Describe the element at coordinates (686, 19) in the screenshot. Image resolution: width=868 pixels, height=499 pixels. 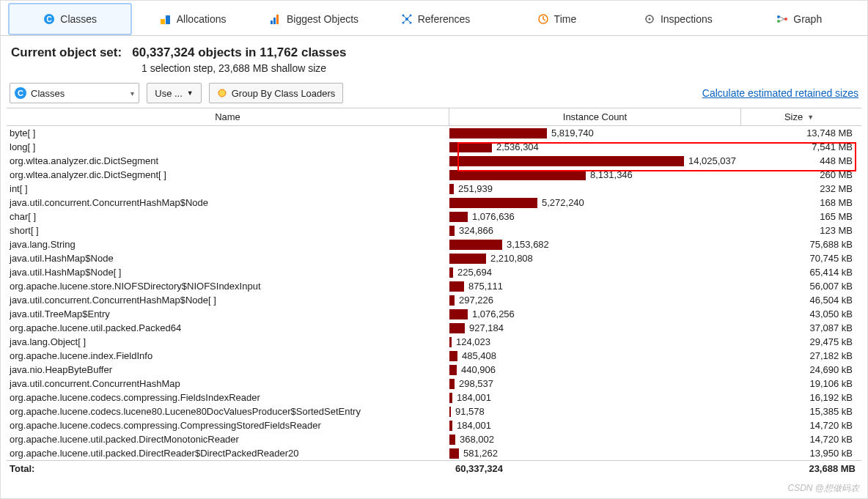
I see `tab-label: Inspections` at that location.